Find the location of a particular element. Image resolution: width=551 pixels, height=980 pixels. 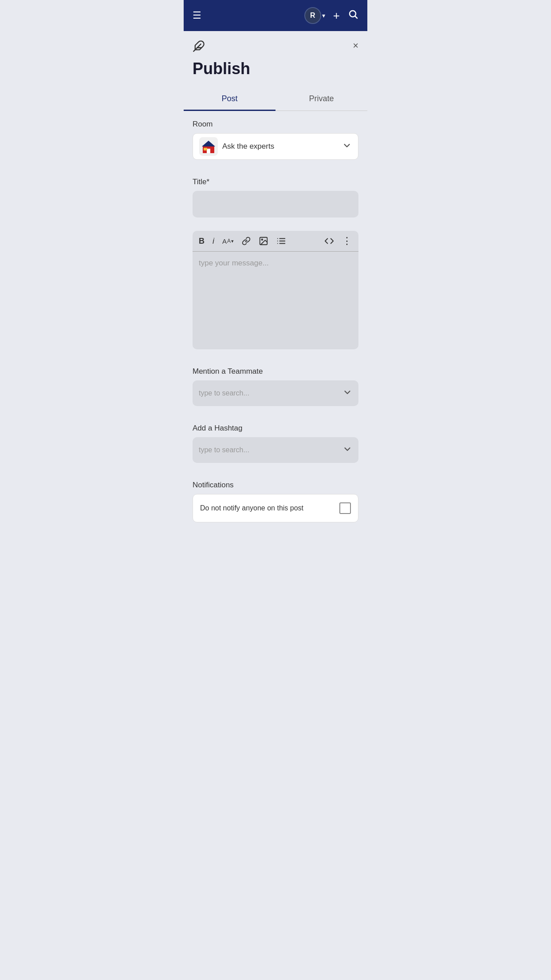

feather-icon is located at coordinates (199, 47).